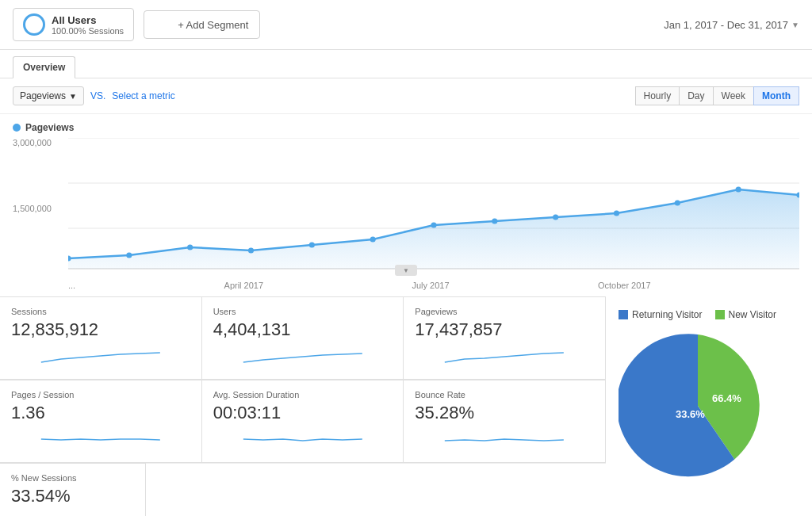  I want to click on stat-value: 17,437,857, so click(504, 330).